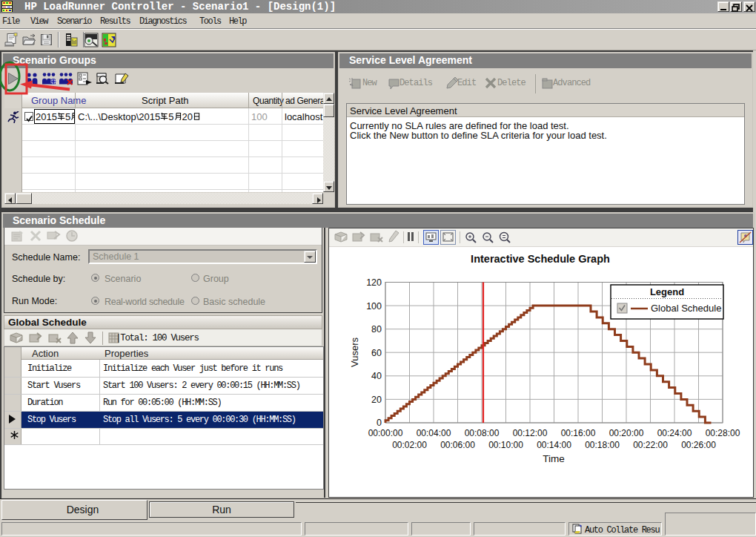  What do you see at coordinates (578, 433) in the screenshot?
I see `svg-text: 00:16:00` at bounding box center [578, 433].